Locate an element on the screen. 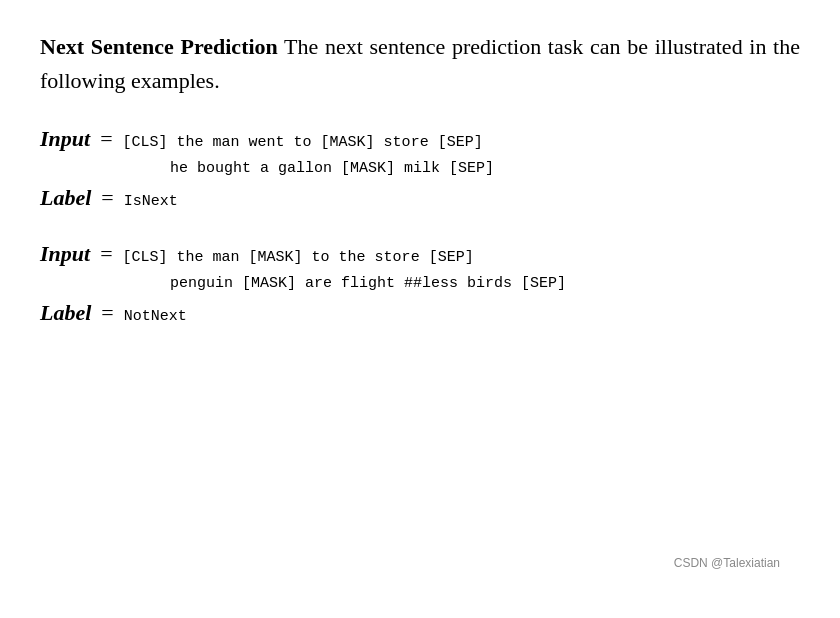 The width and height of the screenshot is (840, 618). example1-block: Input = [CLS] the man went to [MASK] sto… is located at coordinates (420, 168).